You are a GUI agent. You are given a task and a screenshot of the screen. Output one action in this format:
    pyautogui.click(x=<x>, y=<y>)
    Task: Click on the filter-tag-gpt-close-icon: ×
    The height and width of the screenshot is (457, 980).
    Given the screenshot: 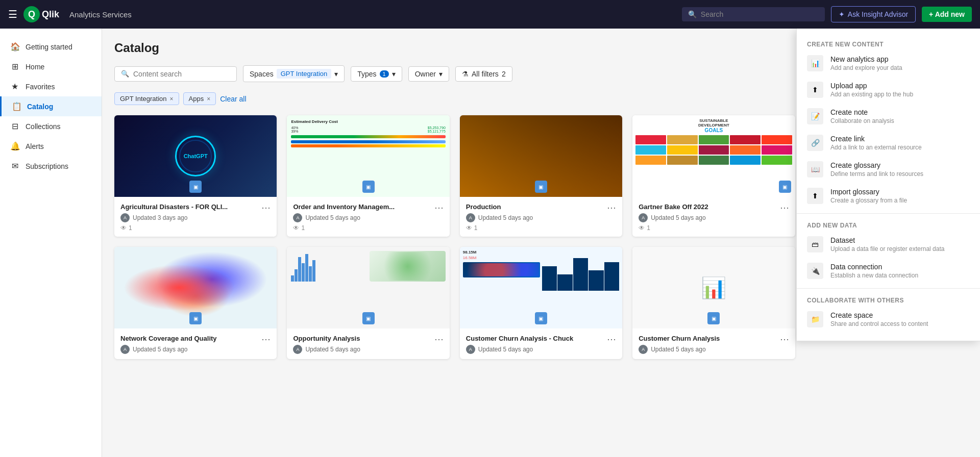 What is the action you would take?
    pyautogui.click(x=172, y=99)
    